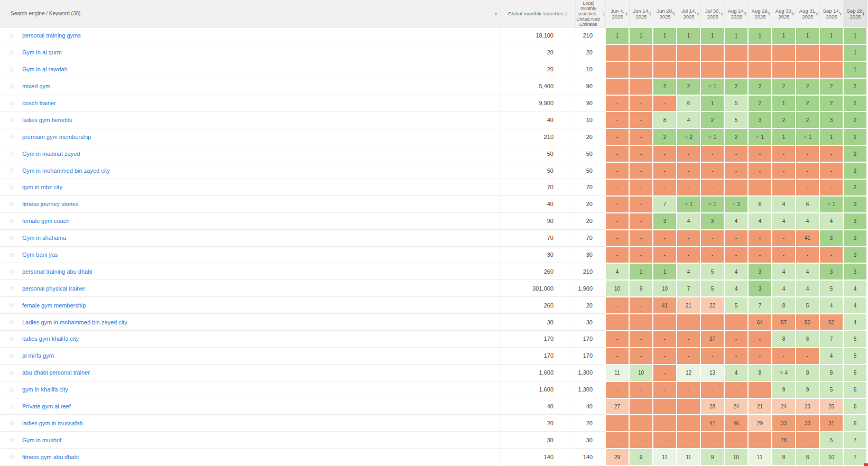 The image size is (868, 466). I want to click on rank-cell: 37, so click(713, 339).